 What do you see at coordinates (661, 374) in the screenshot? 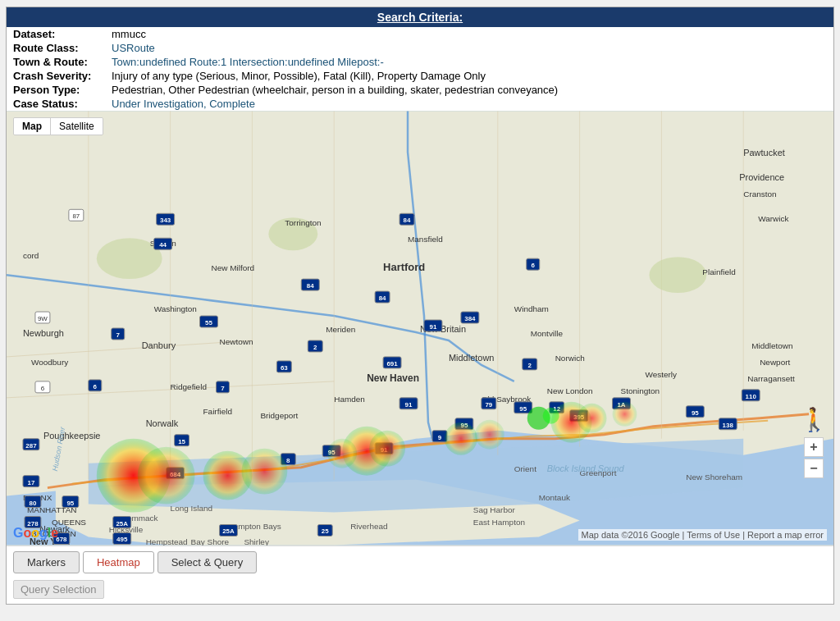
I see `svg-text: Westerly` at bounding box center [661, 374].